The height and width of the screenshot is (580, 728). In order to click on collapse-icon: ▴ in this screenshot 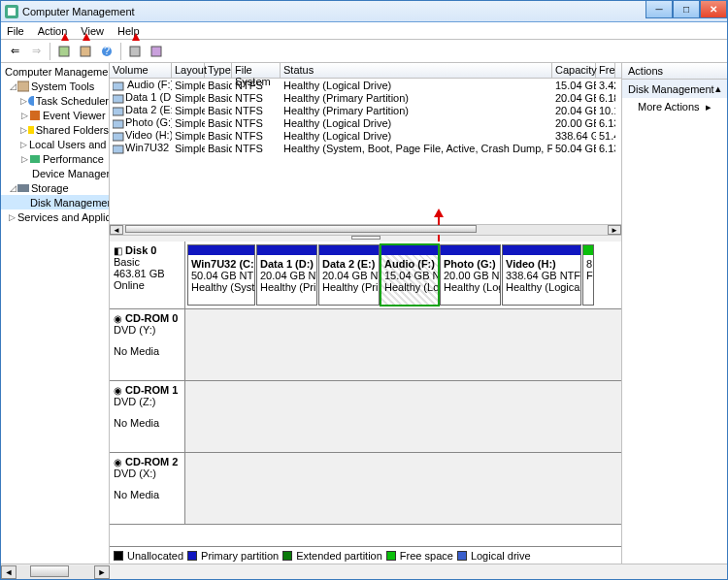, I will do `click(718, 89)`.